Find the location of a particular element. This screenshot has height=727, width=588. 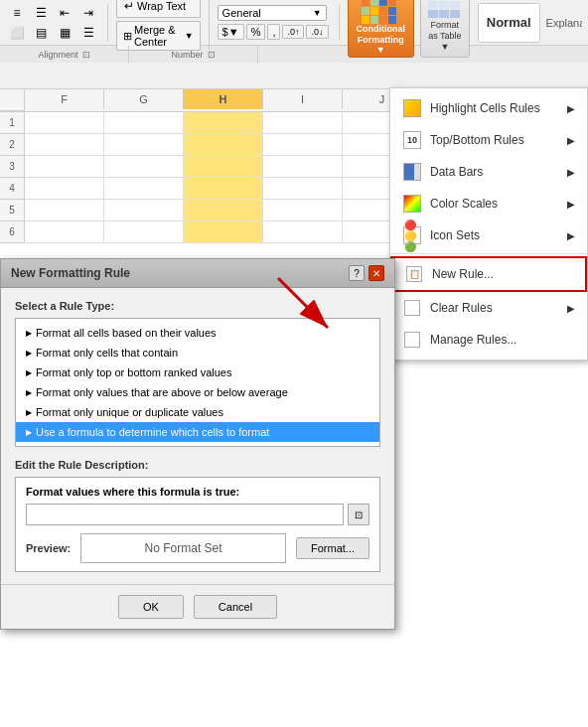

col-header-G: G is located at coordinates (144, 99).